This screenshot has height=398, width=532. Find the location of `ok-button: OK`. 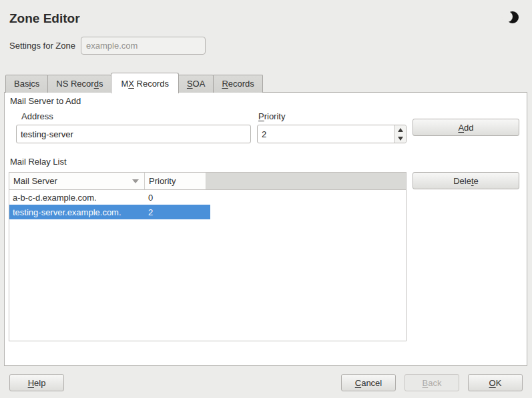

ok-button: OK is located at coordinates (495, 383).